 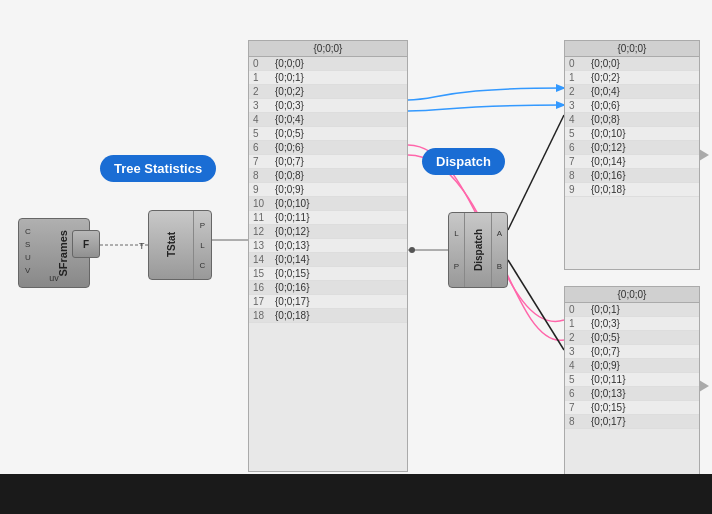 What do you see at coordinates (643, 352) in the screenshot?
I see `row-value: {0;0;7}` at bounding box center [643, 352].